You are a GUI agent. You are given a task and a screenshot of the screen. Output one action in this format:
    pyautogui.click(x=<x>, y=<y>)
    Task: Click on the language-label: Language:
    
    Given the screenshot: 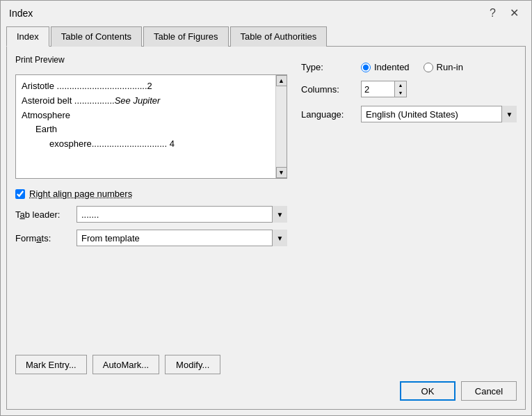 What is the action you would take?
    pyautogui.click(x=325, y=114)
    